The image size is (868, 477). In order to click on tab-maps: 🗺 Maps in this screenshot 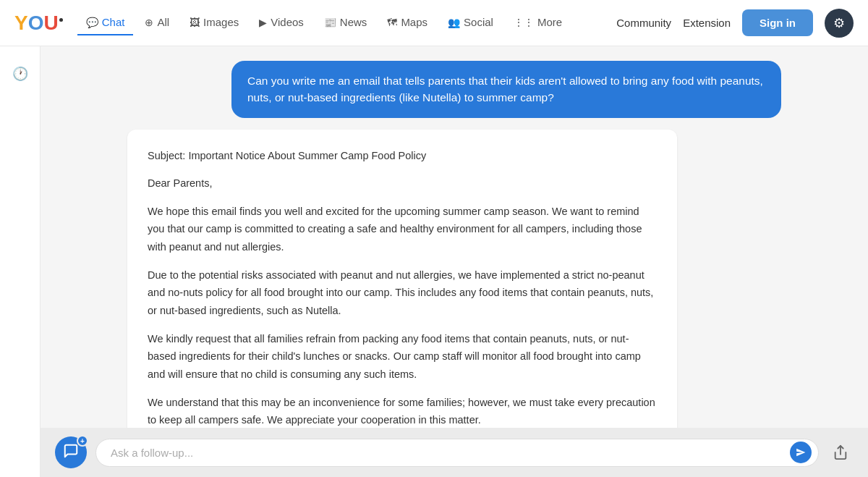, I will do `click(407, 23)`.